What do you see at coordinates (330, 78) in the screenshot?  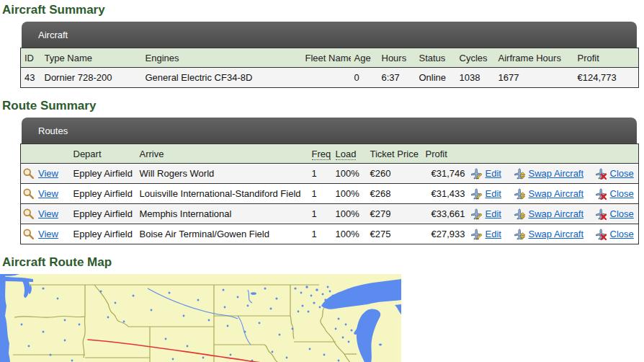 I see `aircraft-row: 43 Dornier 728-200 General Electric CF34…` at bounding box center [330, 78].